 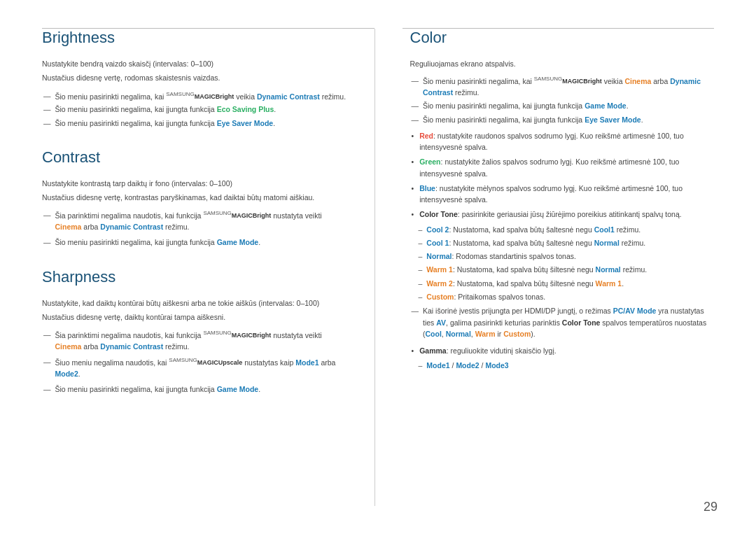 What do you see at coordinates (440, 297) in the screenshot?
I see `custom-label: Custom` at bounding box center [440, 297].